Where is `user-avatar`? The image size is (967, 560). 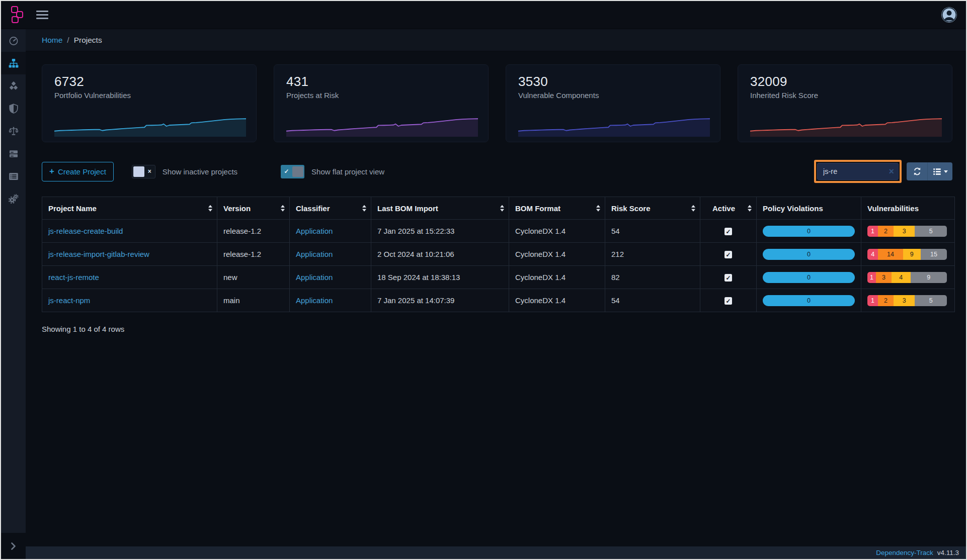 user-avatar is located at coordinates (949, 15).